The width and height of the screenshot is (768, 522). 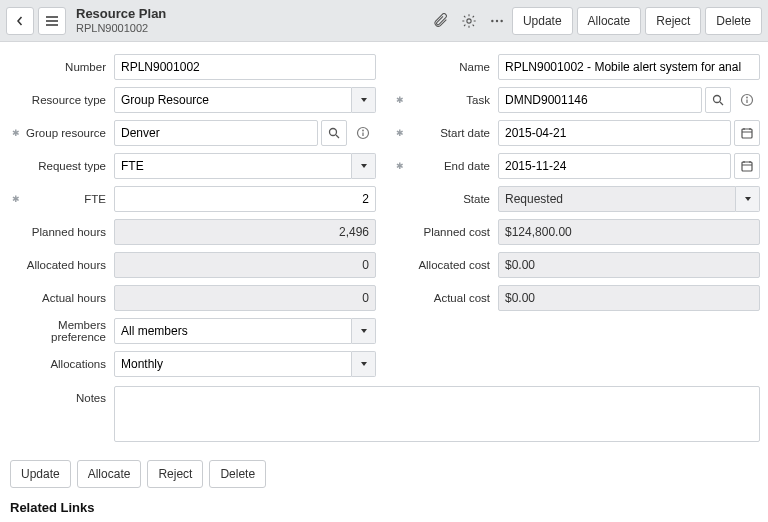 What do you see at coordinates (364, 100) in the screenshot?
I see `resource-type-caret` at bounding box center [364, 100].